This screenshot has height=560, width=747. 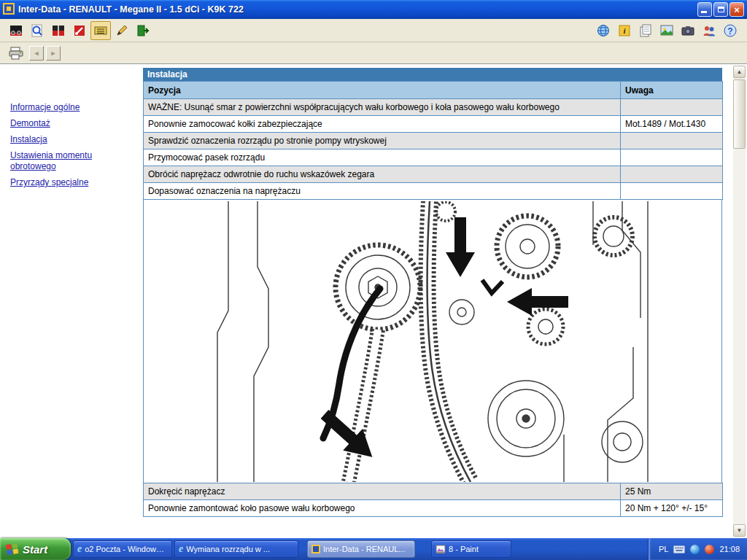 I want to click on alignment-mark, so click(x=492, y=287).